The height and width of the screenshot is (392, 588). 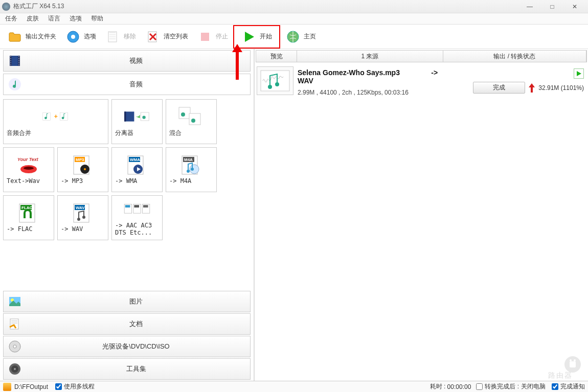 What do you see at coordinates (29, 218) in the screenshot?
I see `tile-flac: FLAC -> FLAC` at bounding box center [29, 218].